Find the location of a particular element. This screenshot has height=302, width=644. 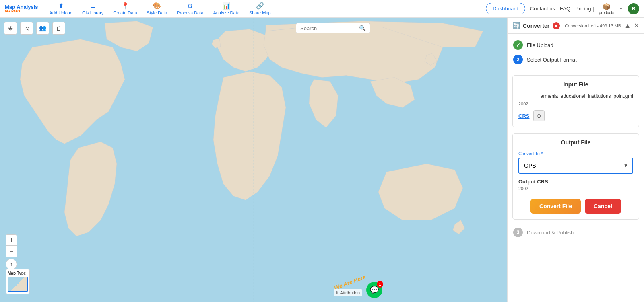

step-3-label: Download & Publish is located at coordinates (550, 232).